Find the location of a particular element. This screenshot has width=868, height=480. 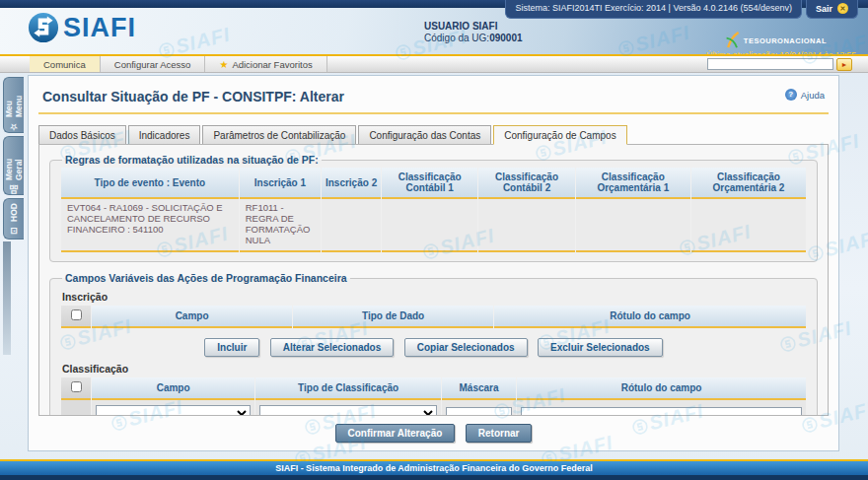

search-go-button: ► is located at coordinates (844, 65).